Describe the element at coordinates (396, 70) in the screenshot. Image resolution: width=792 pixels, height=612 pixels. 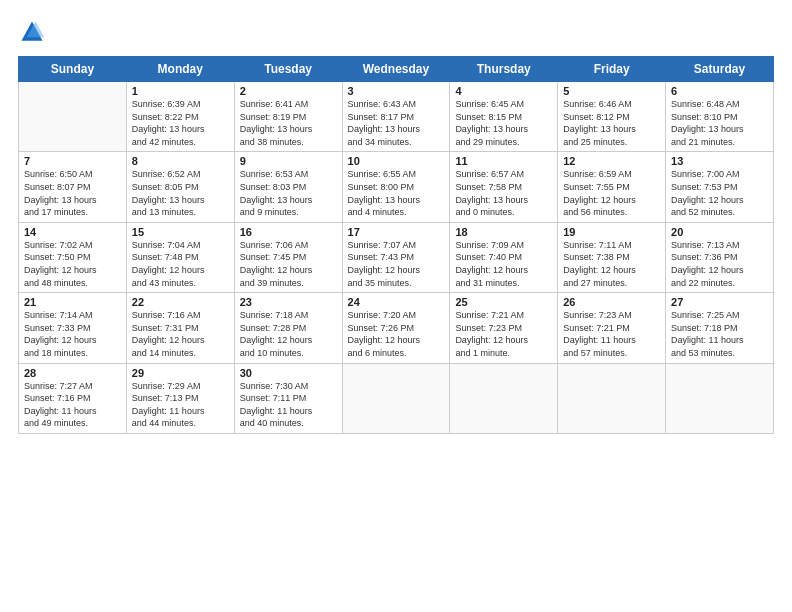
I see `calendar-day-header: Wednesday` at that location.